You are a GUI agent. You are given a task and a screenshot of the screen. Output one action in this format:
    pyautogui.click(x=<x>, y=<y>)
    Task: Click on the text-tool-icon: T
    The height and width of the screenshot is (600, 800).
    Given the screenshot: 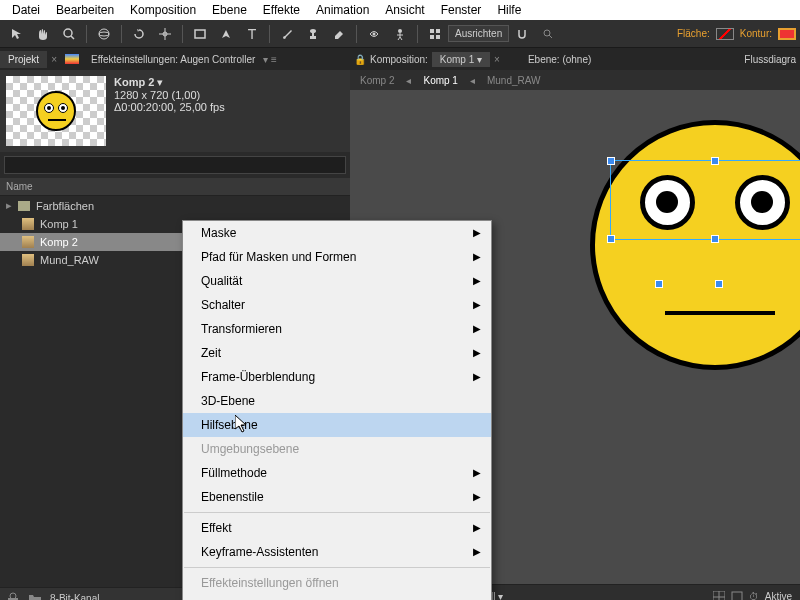 What is the action you would take?
    pyautogui.click(x=252, y=34)
    